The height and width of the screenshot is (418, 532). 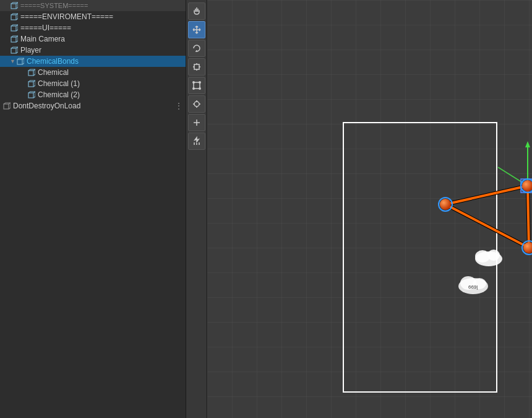 I want to click on rotate-tool-button, so click(x=197, y=48).